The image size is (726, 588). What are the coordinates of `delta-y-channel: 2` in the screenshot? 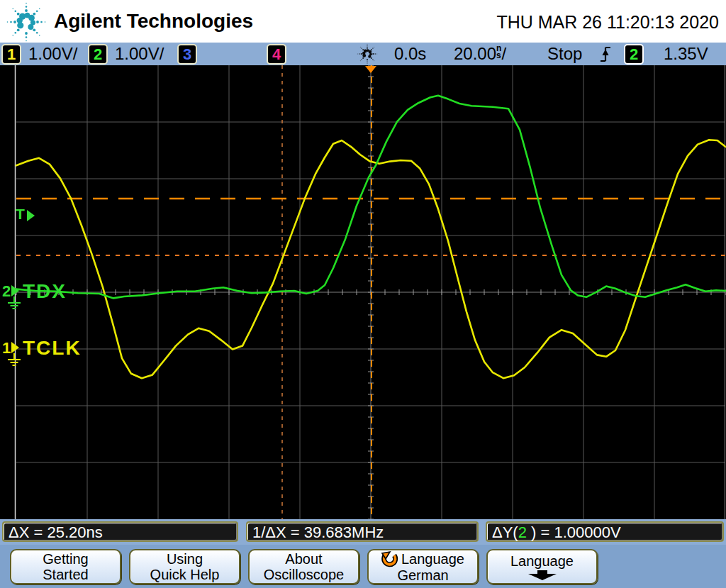 It's located at (523, 532).